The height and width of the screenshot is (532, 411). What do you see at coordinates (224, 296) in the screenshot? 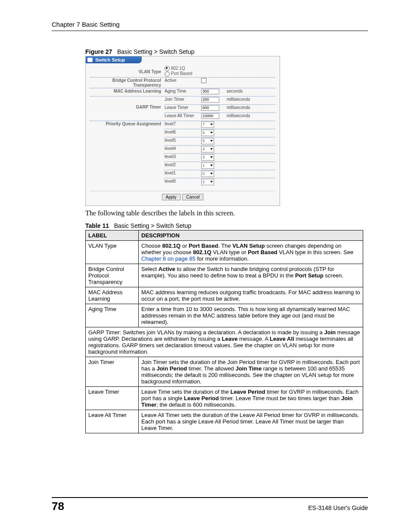
I see `table-row: MAC Address Learning MAC address learnin…` at bounding box center [224, 296].